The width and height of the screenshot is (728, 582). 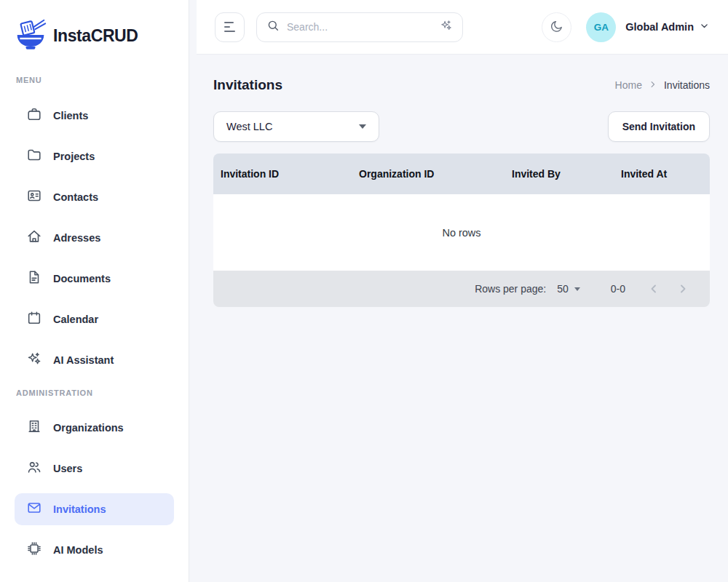 I want to click on breadcrumb-home-link: Home, so click(x=629, y=85).